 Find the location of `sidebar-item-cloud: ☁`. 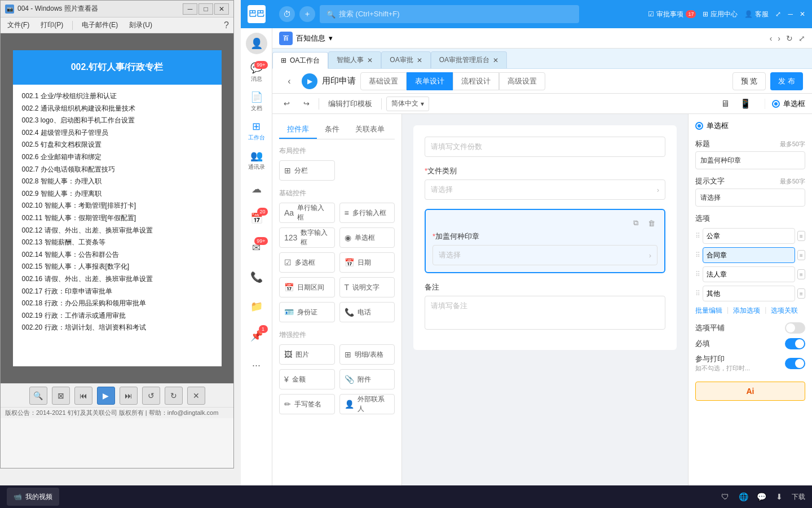

sidebar-item-cloud: ☁ is located at coordinates (257, 190).